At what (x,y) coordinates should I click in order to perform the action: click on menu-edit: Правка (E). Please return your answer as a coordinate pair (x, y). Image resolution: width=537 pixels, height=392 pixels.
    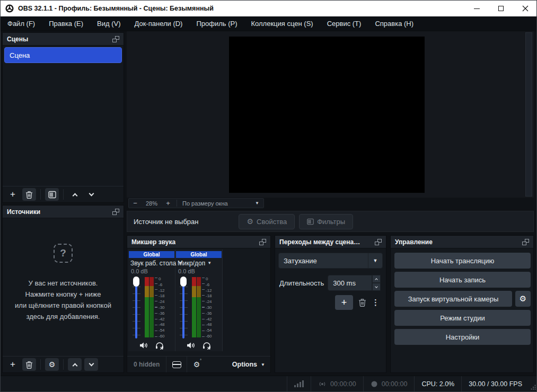
    Looking at the image, I should click on (66, 23).